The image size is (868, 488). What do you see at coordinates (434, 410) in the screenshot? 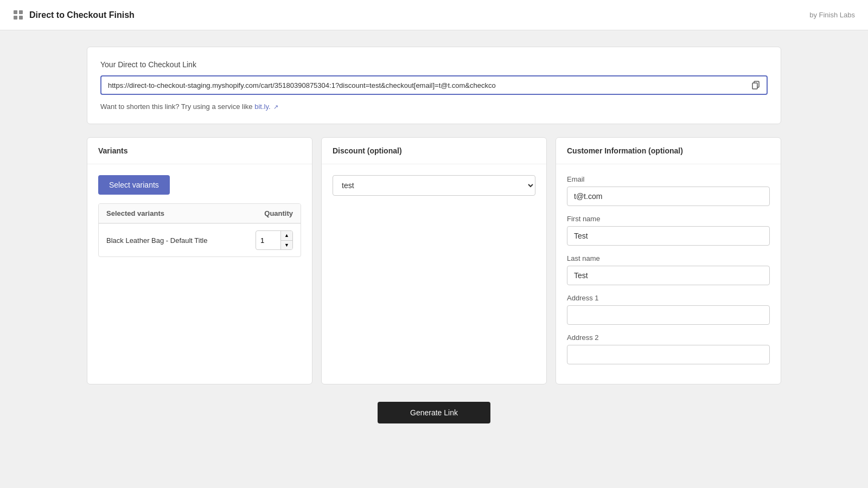
I see `bottom-row: Generate Link` at bounding box center [434, 410].